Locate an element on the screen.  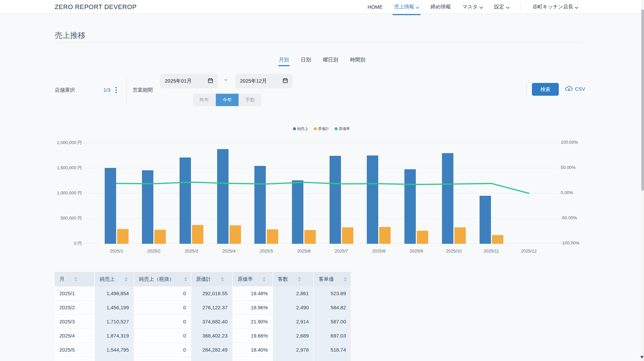
table-header-row: 月純売上純売上（税抜）原価計原価率客数客単価 is located at coordinates (203, 279).